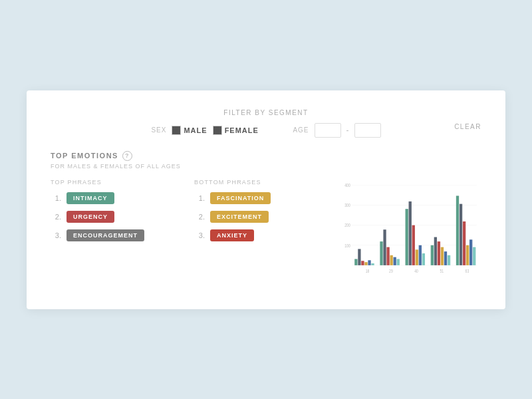 The width and height of the screenshot is (532, 399). Describe the element at coordinates (235, 130) in the screenshot. I see `female-checkbox-label: FEMALE` at that location.